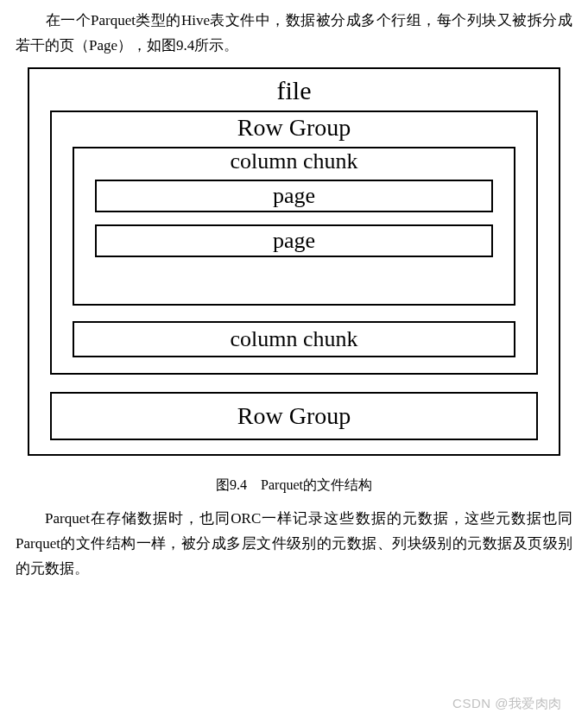 This screenshot has width=588, height=726. I want to click on page-label-2: page, so click(294, 240).